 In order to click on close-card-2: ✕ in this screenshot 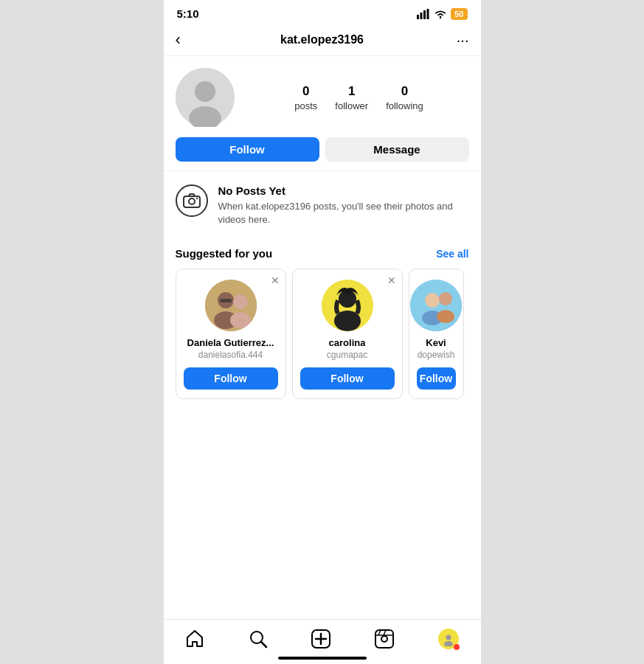, I will do `click(392, 280)`.